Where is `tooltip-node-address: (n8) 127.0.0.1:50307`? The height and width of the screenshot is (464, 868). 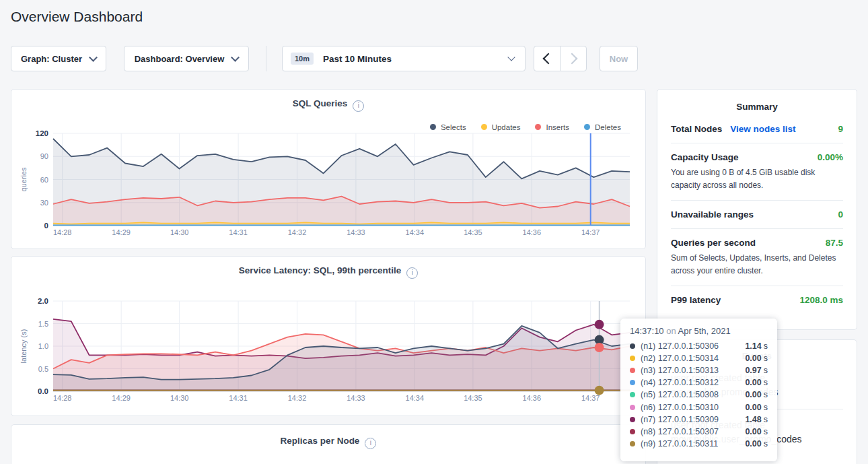 tooltip-node-address: (n8) 127.0.0.1:50307 is located at coordinates (680, 432).